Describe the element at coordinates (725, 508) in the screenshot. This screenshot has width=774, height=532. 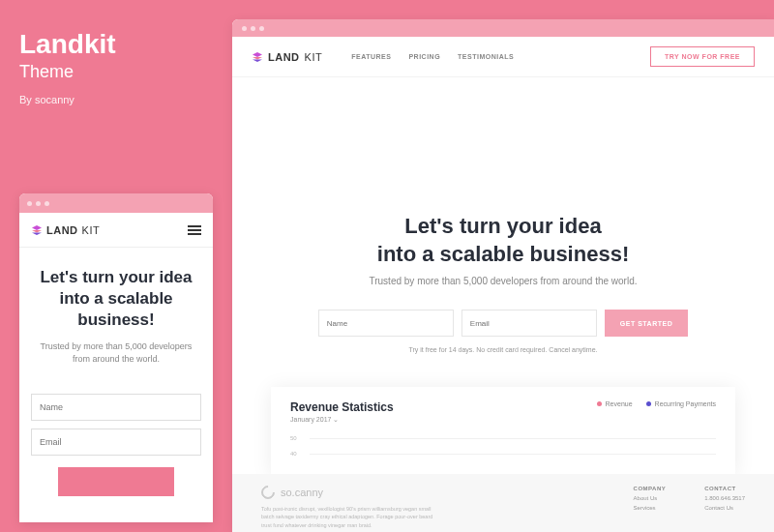
I see `footer-link: Contact Us` at that location.